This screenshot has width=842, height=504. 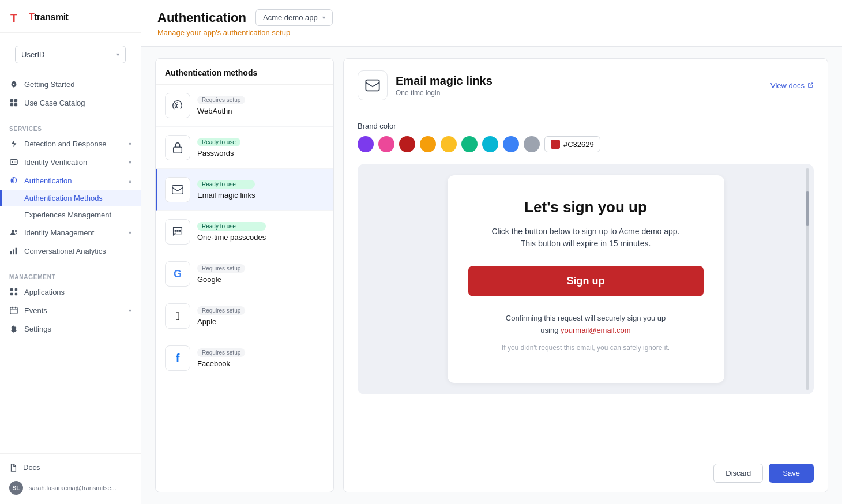 I want to click on sidebar-item-label: Applications, so click(x=44, y=292).